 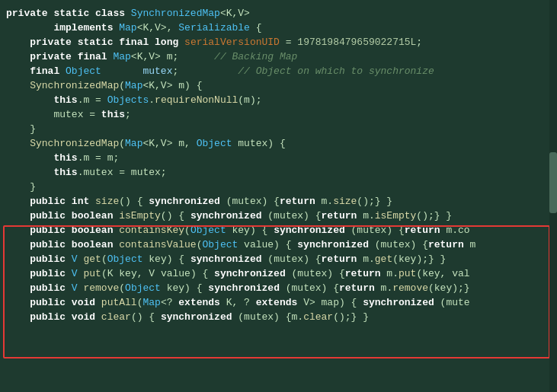 What do you see at coordinates (553, 183) in the screenshot?
I see `scrollbar-thumb` at bounding box center [553, 183].